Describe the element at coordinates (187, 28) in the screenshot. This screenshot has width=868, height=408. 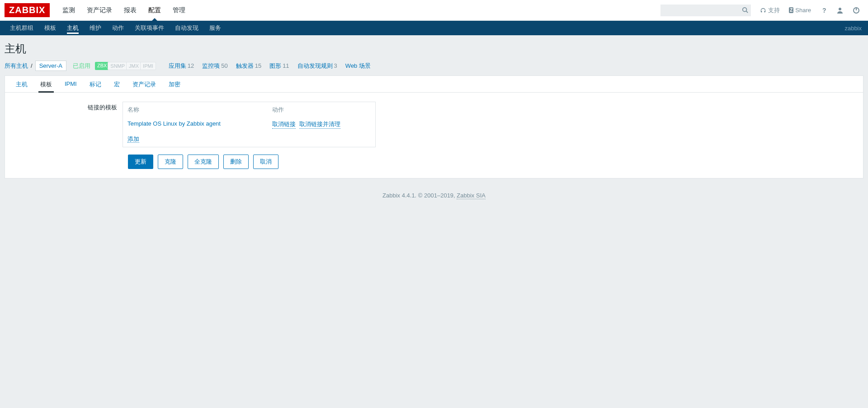
I see `sub-discovery: 自动发现` at that location.